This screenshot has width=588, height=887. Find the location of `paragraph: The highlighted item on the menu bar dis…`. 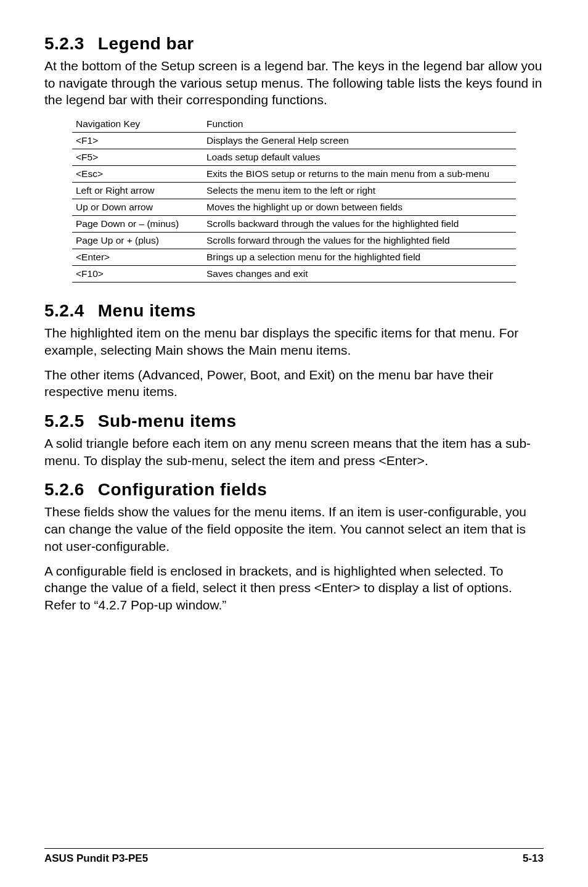

paragraph: The highlighted item on the menu bar dis… is located at coordinates (294, 342).